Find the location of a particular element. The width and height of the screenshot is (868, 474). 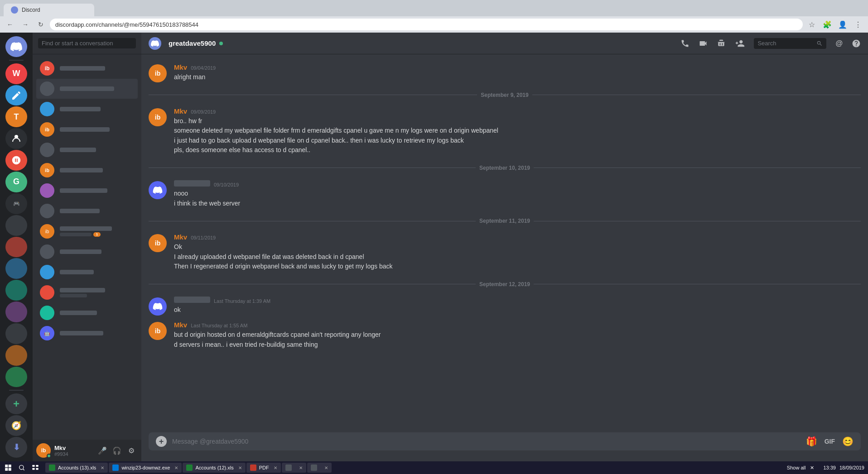

message-timestamp-3: 09/10/2019 is located at coordinates (227, 185).